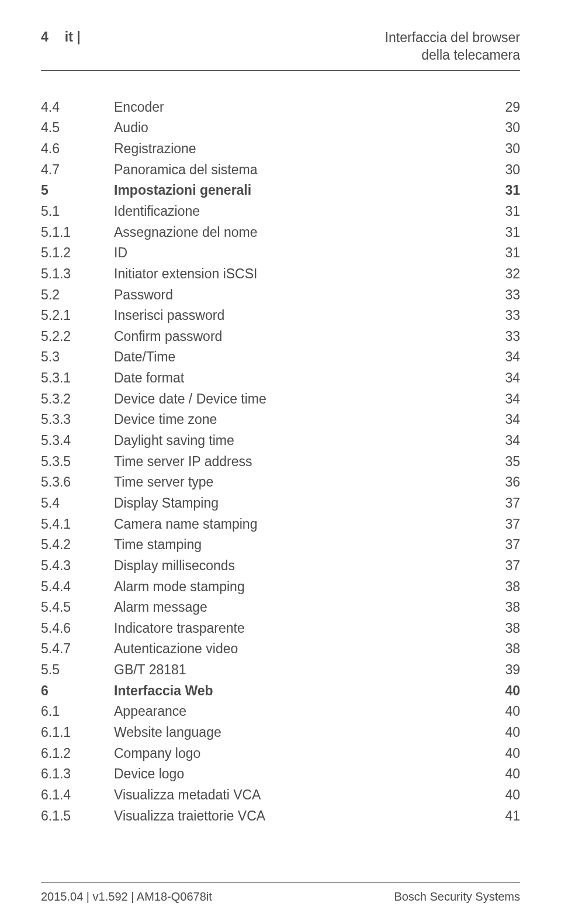 The image size is (561, 924). What do you see at coordinates (299, 441) in the screenshot?
I see `toc-section-title: Daylight saving time` at bounding box center [299, 441].